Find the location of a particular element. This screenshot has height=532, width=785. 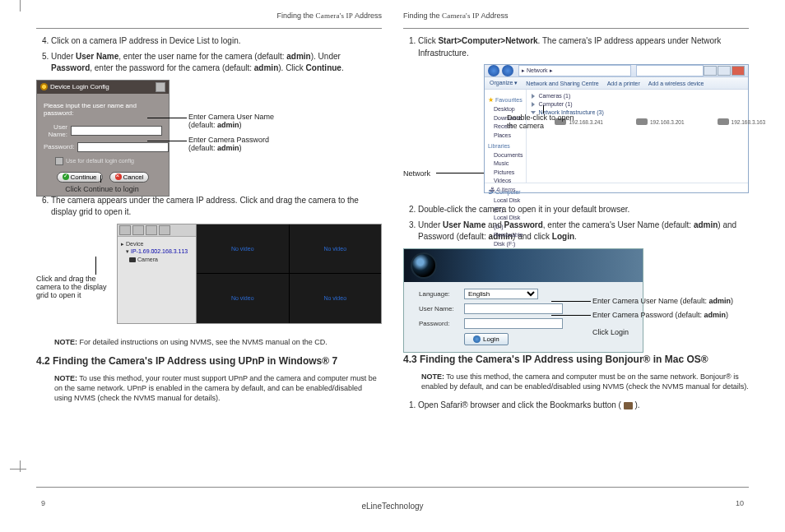

dialog-titlebar: Device Login Config is located at coordinates (103, 87).